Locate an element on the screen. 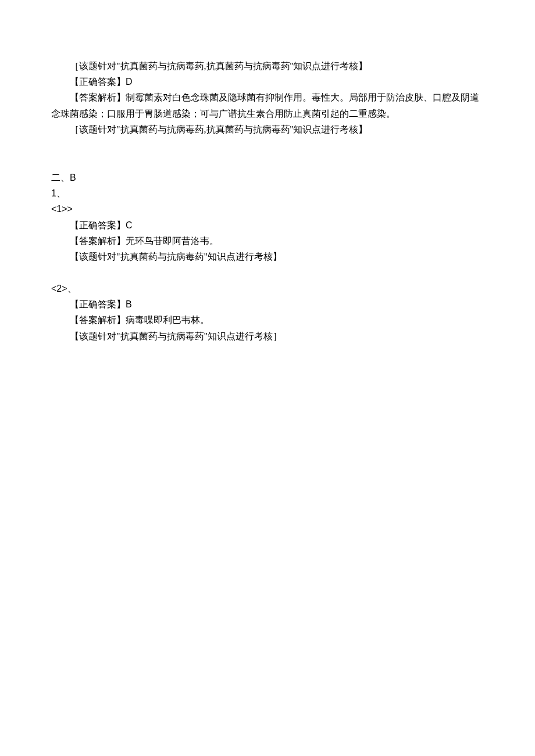 Image resolution: width=535 pixels, height=756 pixels. note-line: 【该题针对"抗真菌药与抗病毒药"知识点进行考核】 is located at coordinates (268, 257).